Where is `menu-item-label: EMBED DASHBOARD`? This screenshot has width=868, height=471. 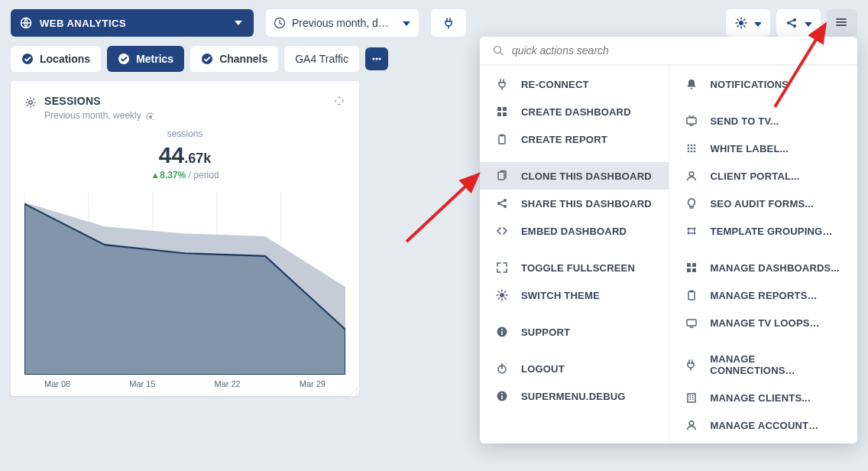 menu-item-label: EMBED DASHBOARD is located at coordinates (574, 231).